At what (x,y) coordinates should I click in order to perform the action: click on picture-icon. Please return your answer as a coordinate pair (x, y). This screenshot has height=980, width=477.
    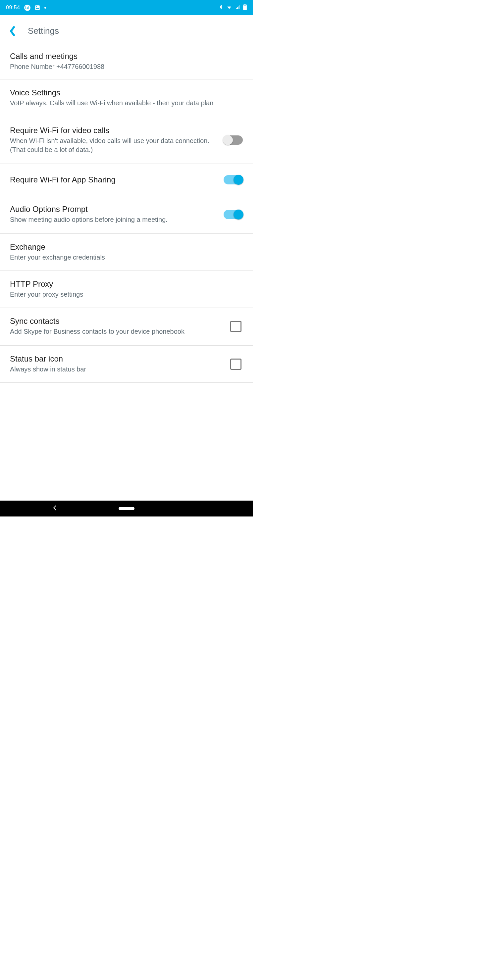
    Looking at the image, I should click on (37, 8).